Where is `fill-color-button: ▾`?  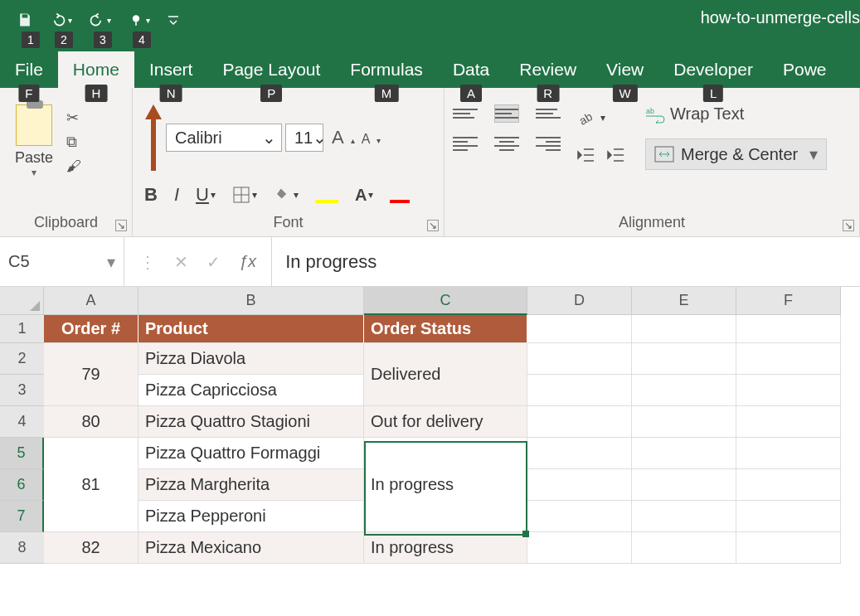 fill-color-button: ▾ is located at coordinates (286, 195).